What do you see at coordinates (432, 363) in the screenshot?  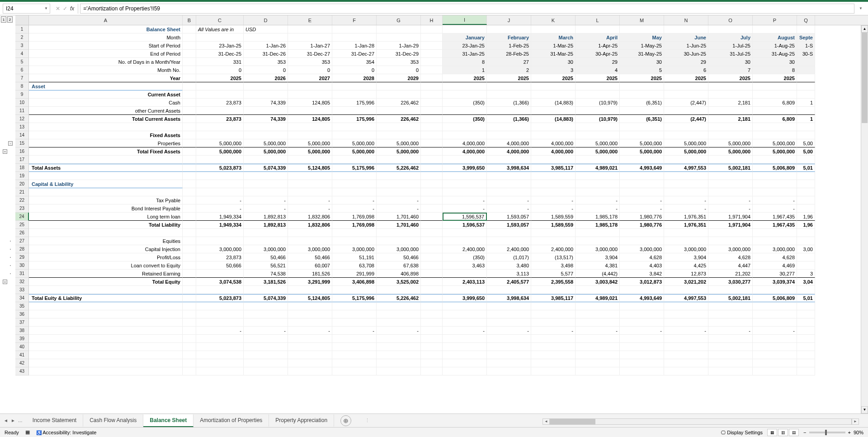 I see `cell-H42` at bounding box center [432, 363].